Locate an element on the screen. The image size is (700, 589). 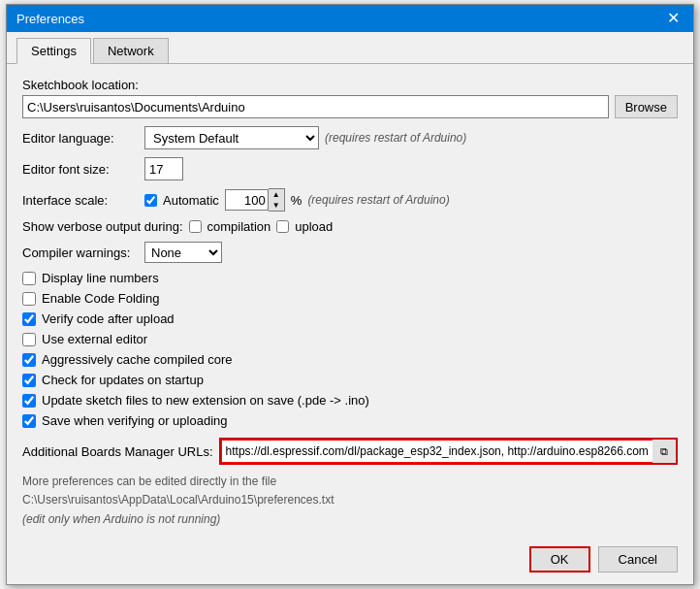
upload-label: upload is located at coordinates (314, 227).